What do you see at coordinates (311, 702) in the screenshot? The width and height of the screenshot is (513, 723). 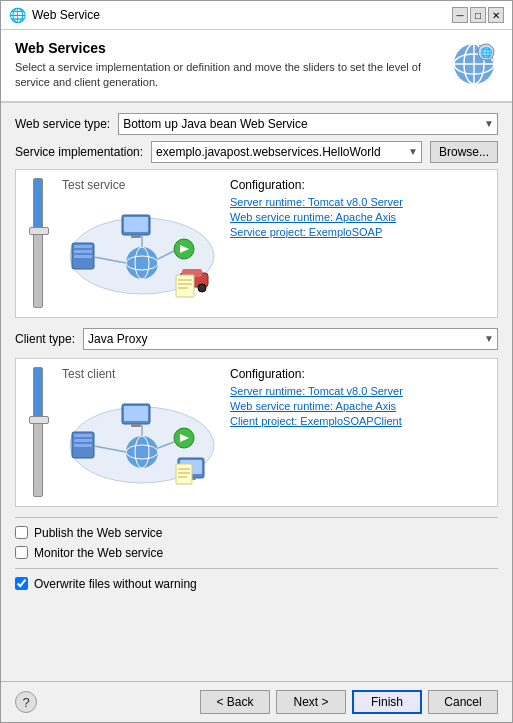 I see `next-button: Next >` at bounding box center [311, 702].